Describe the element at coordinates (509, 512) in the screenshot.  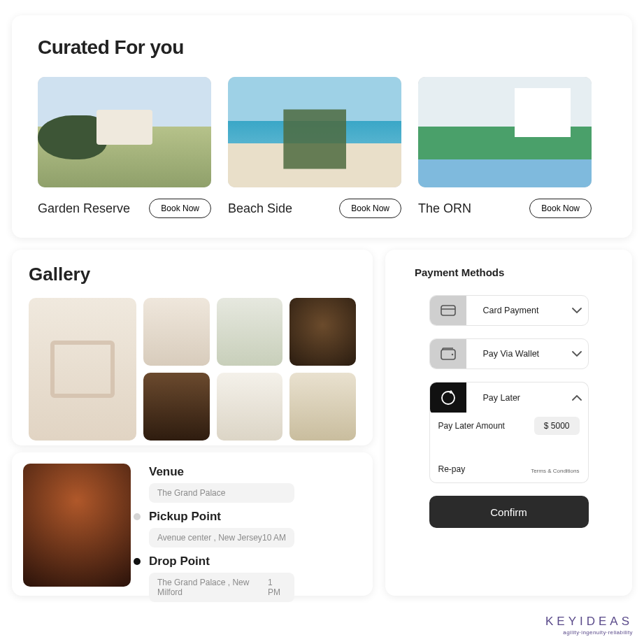
I see `confirm-button: Confirm` at that location.